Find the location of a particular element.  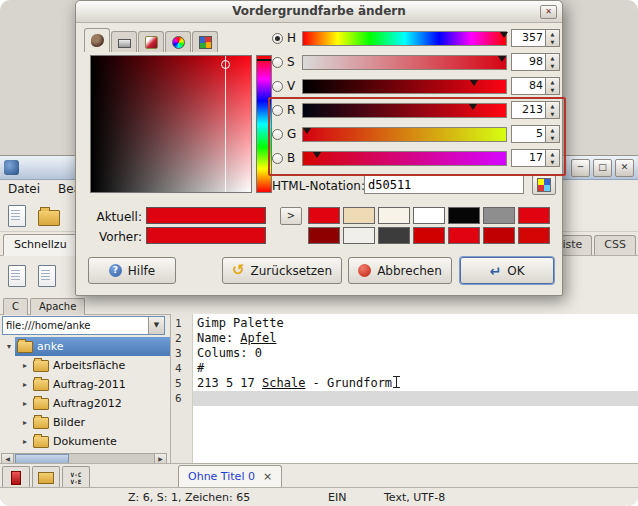

channel-slider-V is located at coordinates (404, 86).